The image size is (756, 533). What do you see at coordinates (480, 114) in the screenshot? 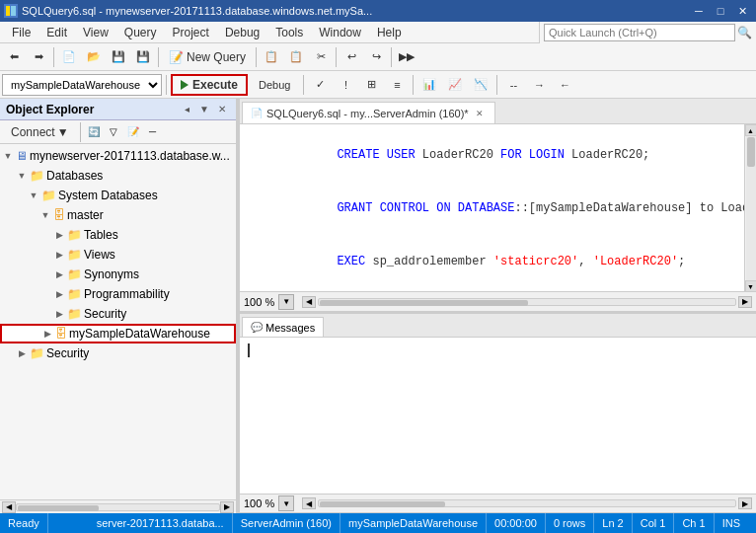
I see `query-tab-close: ✕` at bounding box center [480, 114].